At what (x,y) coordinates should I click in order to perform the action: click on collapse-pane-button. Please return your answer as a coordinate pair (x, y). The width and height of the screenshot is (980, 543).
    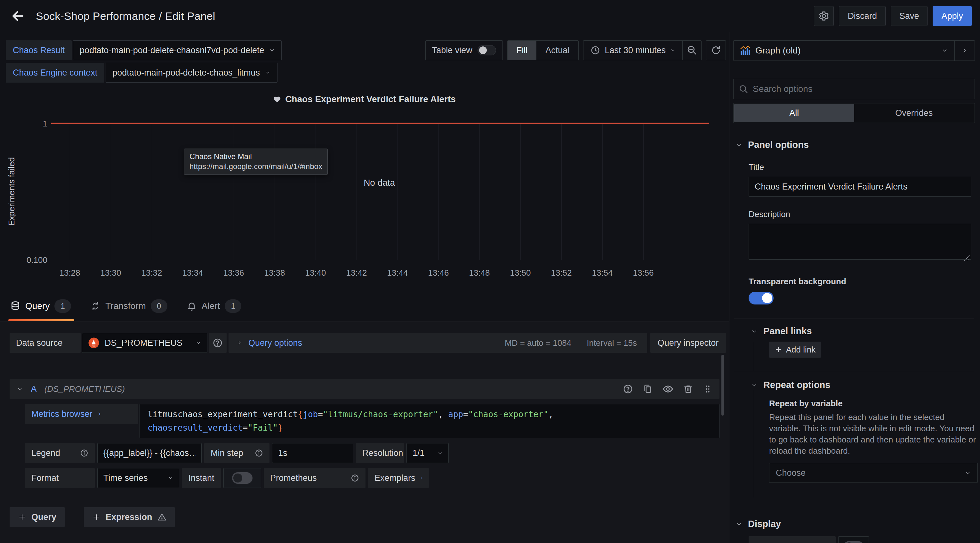
    Looking at the image, I should click on (965, 51).